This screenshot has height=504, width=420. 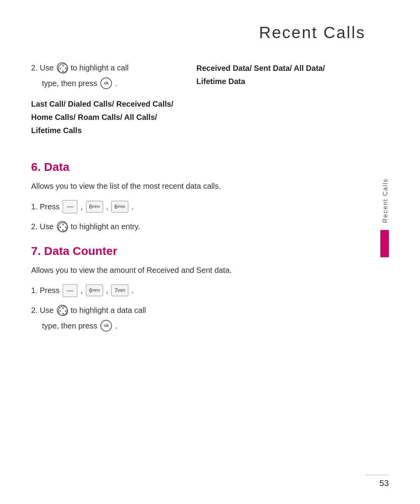 I want to click on section-7-step-1: 1. Press — , 6 mno , 7 pqrs ., so click(x=191, y=291).